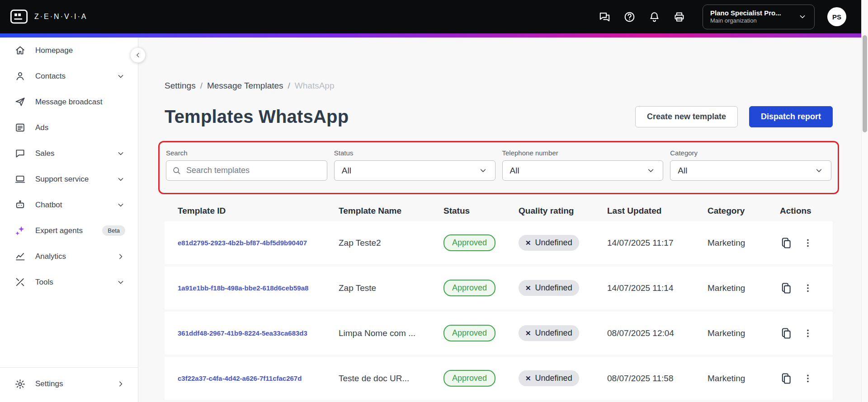 Image resolution: width=868 pixels, height=402 pixels. I want to click on create-new-template-button: Create new template, so click(686, 117).